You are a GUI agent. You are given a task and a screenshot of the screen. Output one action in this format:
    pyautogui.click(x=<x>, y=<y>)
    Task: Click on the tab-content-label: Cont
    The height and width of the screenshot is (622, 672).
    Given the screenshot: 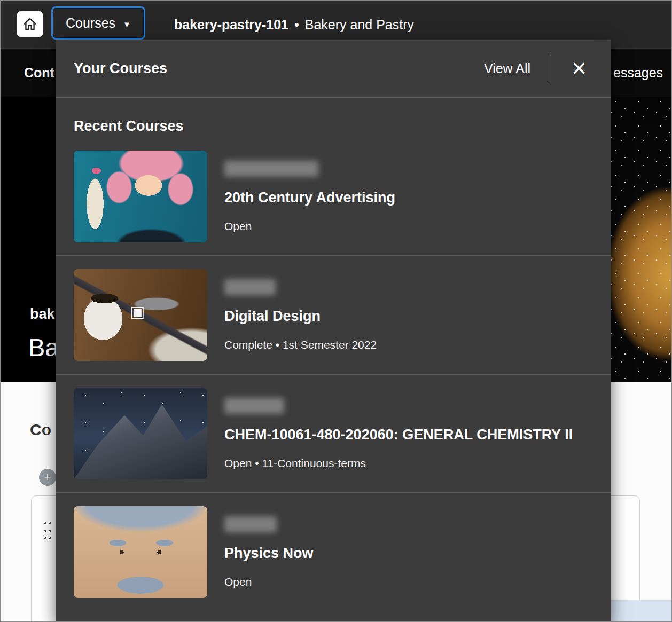 What is the action you would take?
    pyautogui.click(x=40, y=73)
    